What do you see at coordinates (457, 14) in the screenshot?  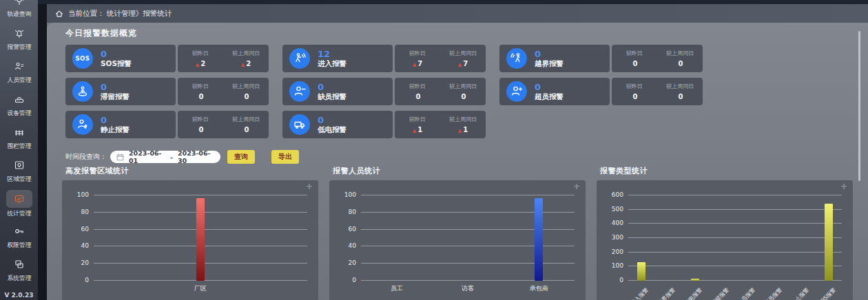 I see `header-bar: 当前位置： 统计管理》报警统计` at bounding box center [457, 14].